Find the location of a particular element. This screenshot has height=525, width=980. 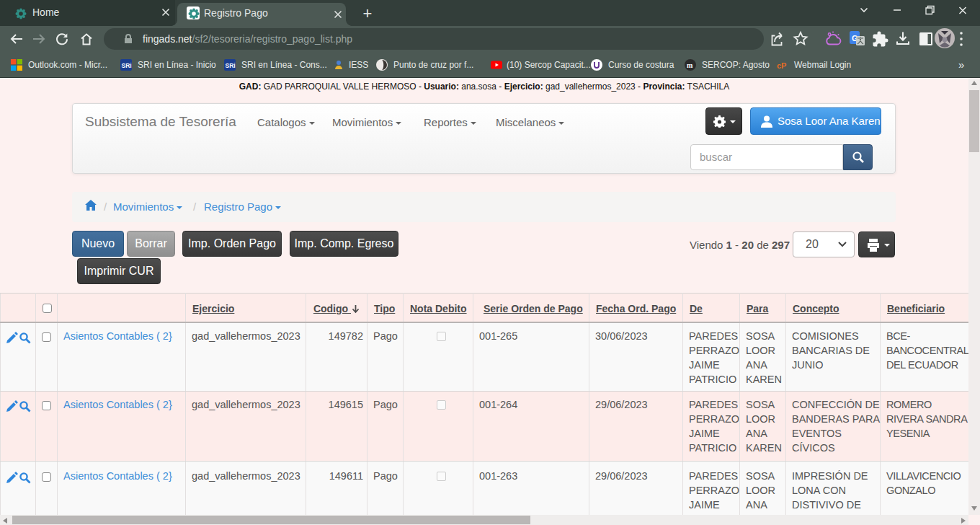

svg-text: m is located at coordinates (690, 65).